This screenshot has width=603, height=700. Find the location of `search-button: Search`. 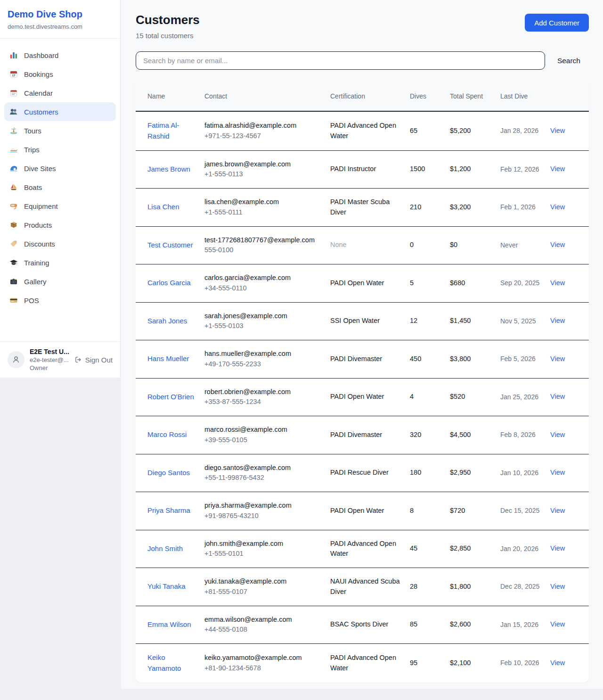

search-button: Search is located at coordinates (567, 61).